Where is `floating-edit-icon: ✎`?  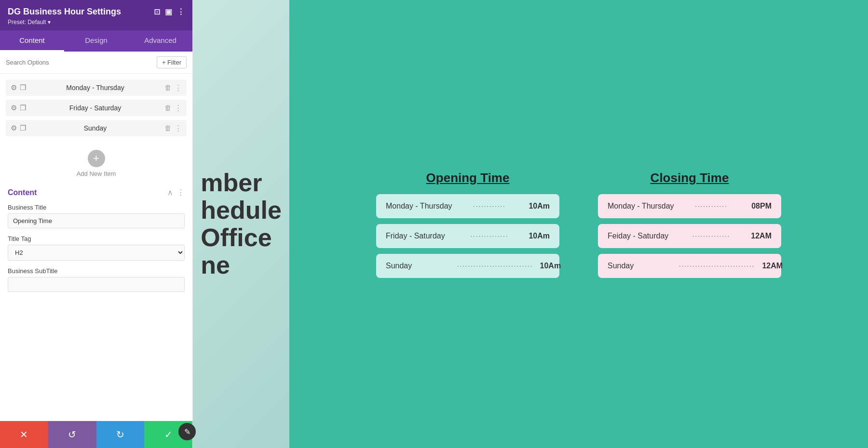
floating-edit-icon: ✎ is located at coordinates (187, 432).